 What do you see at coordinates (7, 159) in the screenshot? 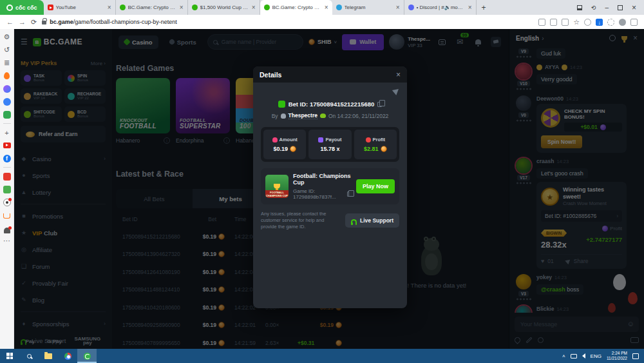
I see `facebook-shortcut-icon: f` at bounding box center [7, 159].